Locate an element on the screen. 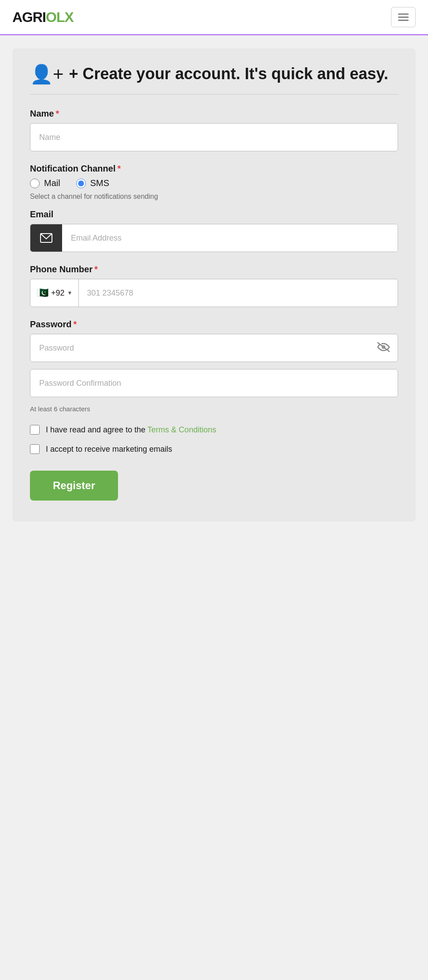 The height and width of the screenshot is (980, 428). password-label: Password* is located at coordinates (214, 325).